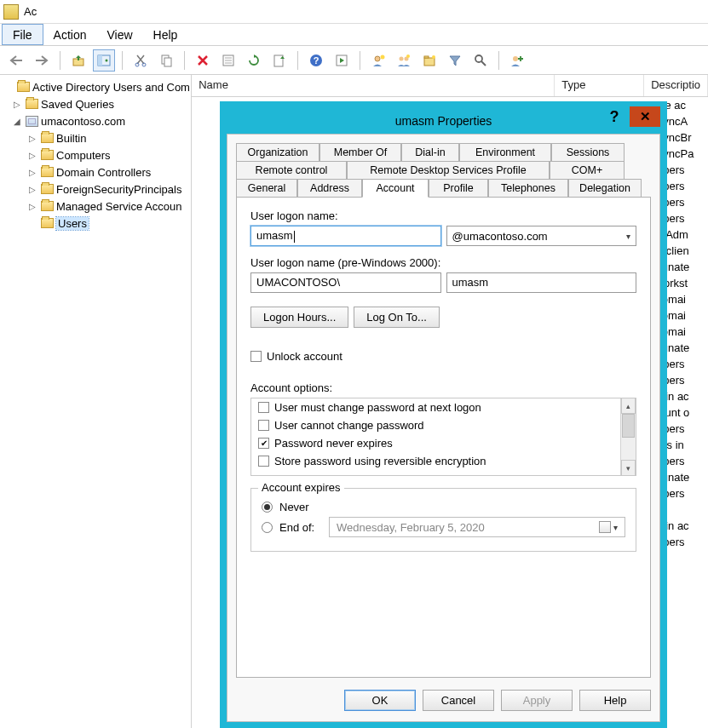 The height and width of the screenshot is (728, 708). I want to click on radio-on-icon, so click(268, 507).